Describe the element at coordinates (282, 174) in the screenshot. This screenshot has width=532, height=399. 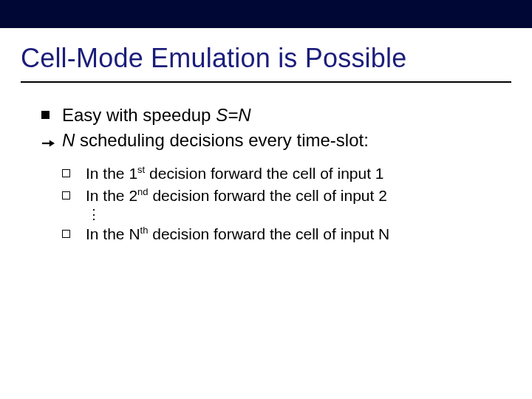
I see `sub-bullet-1: In the 1st decision forward the cell of …` at that location.